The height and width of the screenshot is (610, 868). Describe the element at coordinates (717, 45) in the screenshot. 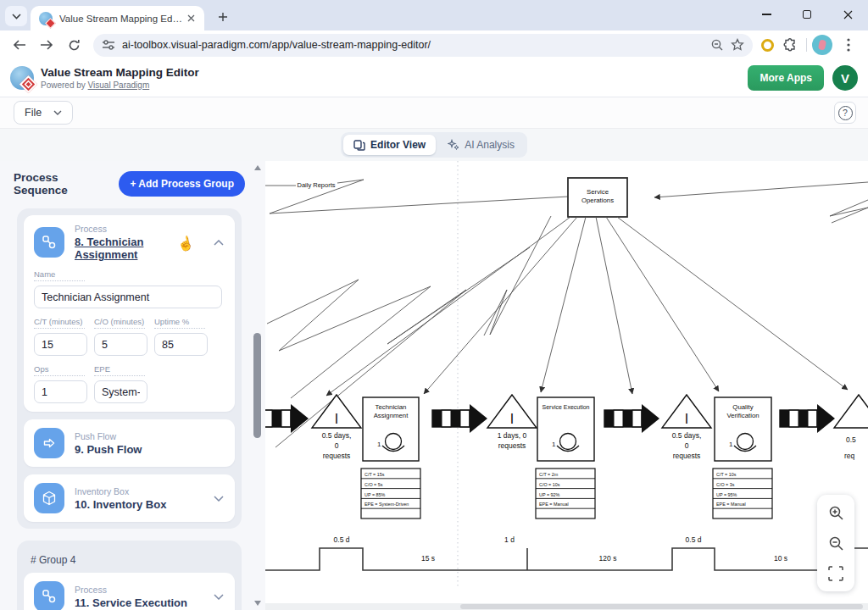

I see `zoom-indicator-icon` at that location.